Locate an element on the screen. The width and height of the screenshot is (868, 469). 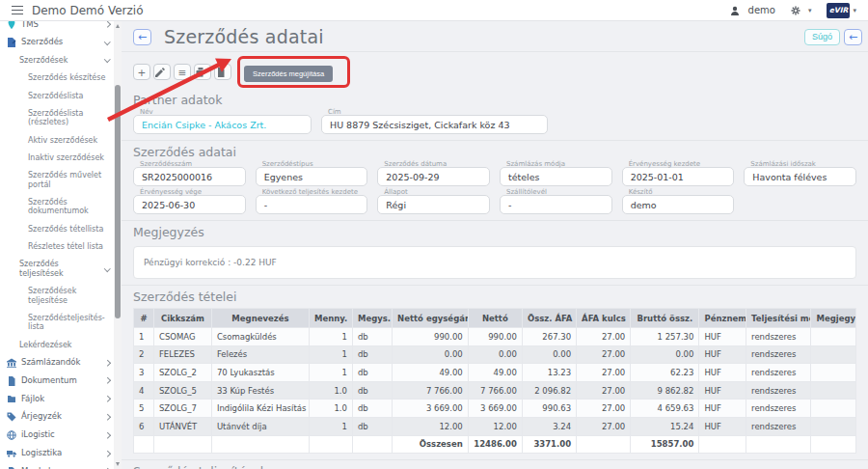
field-k-vetkez-teljes-t-s-kezdete: Következő teljesítés kezdete- is located at coordinates (312, 205).